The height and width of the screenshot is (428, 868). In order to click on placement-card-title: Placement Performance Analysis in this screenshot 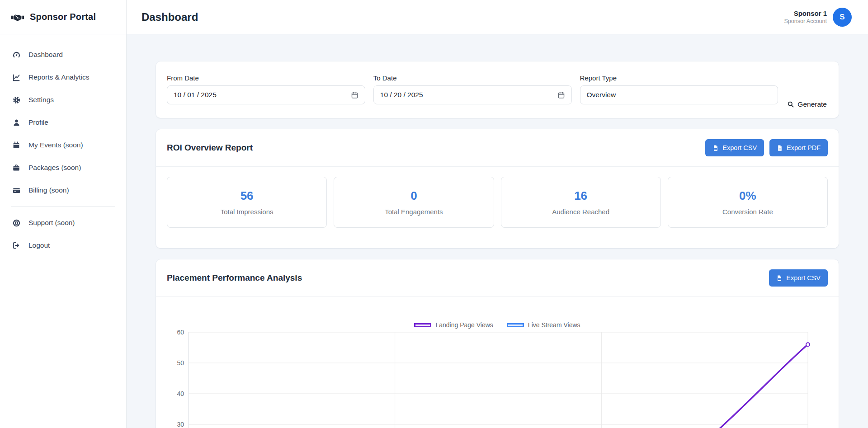, I will do `click(234, 278)`.